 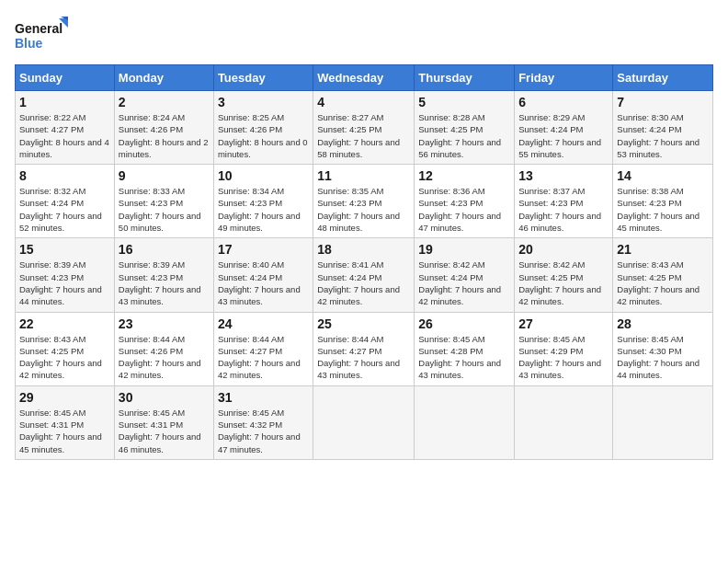 I want to click on day-number: 12, so click(x=464, y=176).